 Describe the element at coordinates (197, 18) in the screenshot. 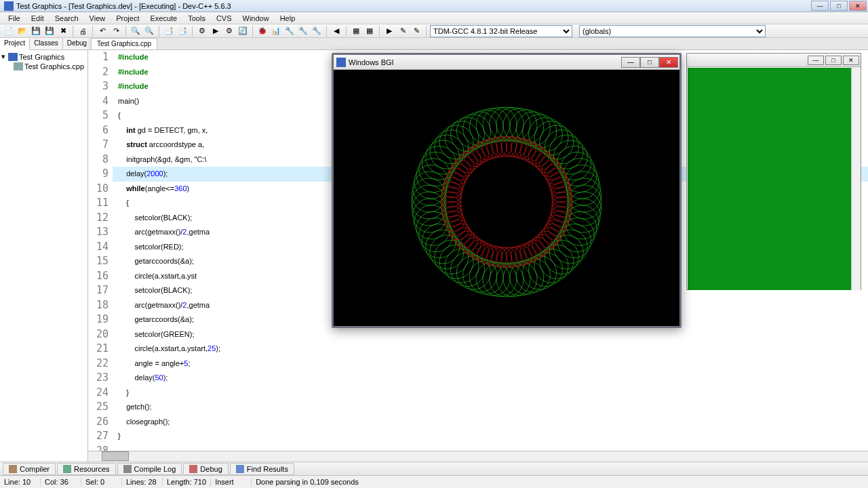

I see `menu-tools: Tools` at that location.